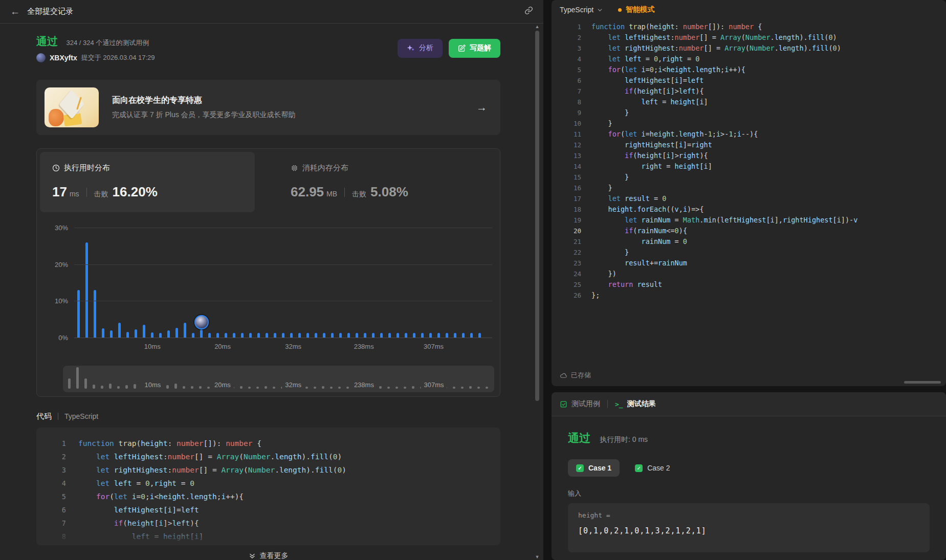  Describe the element at coordinates (650, 102) in the screenshot. I see `code-text: left = height[i]` at that location.